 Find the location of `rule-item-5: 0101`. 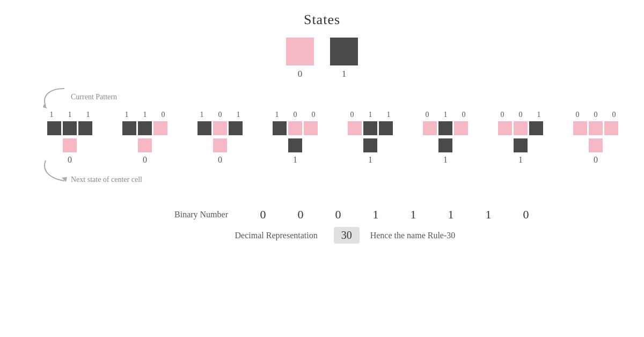

rule-item-5: 0101 is located at coordinates (445, 137).